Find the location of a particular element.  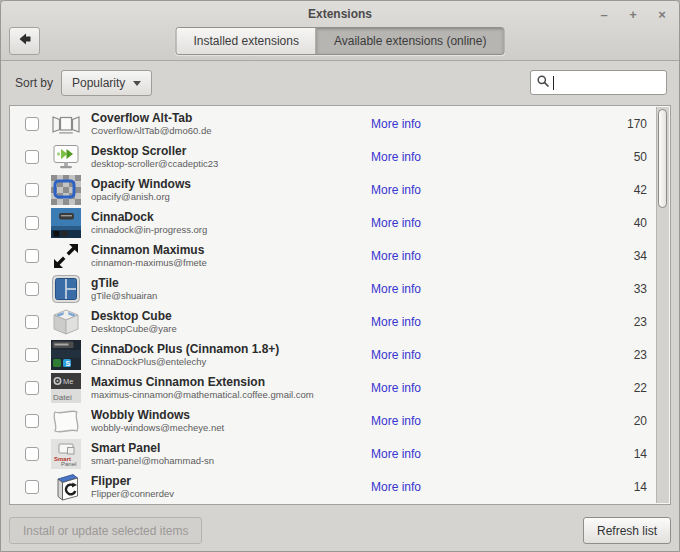

cinnadock-icon is located at coordinates (66, 223).